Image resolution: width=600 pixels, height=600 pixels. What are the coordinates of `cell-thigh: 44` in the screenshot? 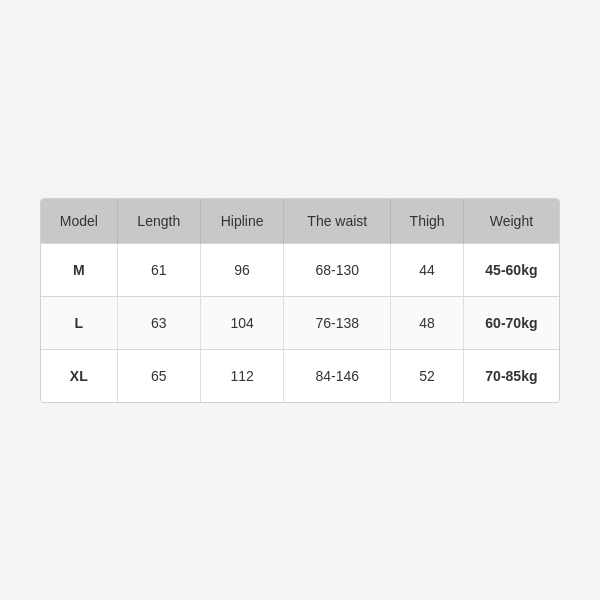 It's located at (427, 270).